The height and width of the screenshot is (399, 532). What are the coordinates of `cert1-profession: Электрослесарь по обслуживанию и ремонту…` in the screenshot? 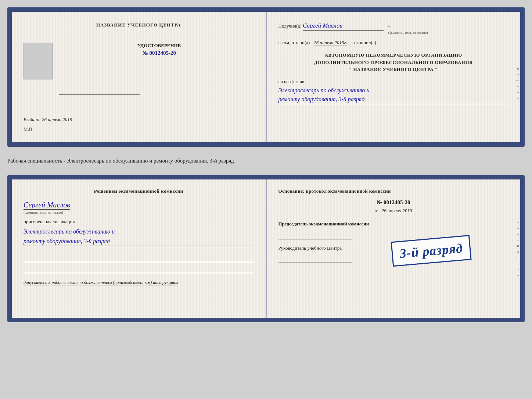 It's located at (394, 95).